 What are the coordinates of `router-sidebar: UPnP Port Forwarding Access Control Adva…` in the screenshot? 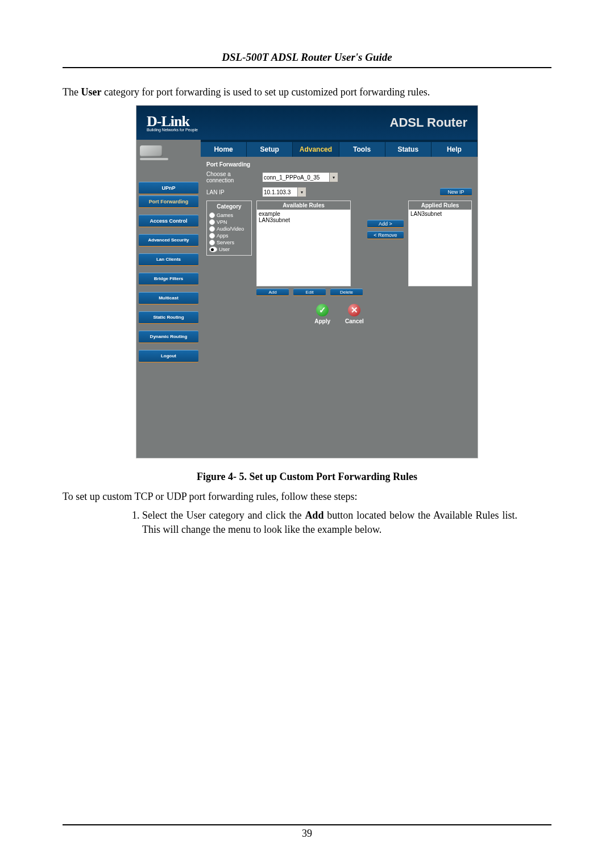 It's located at (168, 299).